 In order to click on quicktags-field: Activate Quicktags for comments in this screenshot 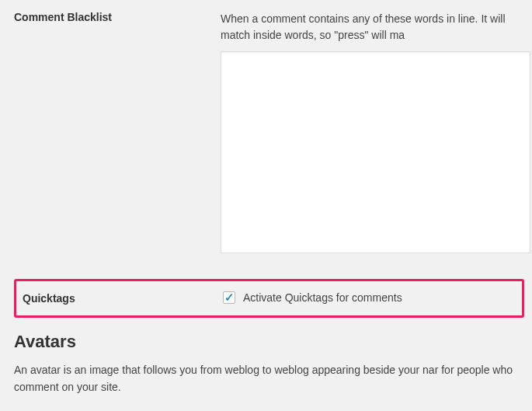, I will do `click(312, 298)`.